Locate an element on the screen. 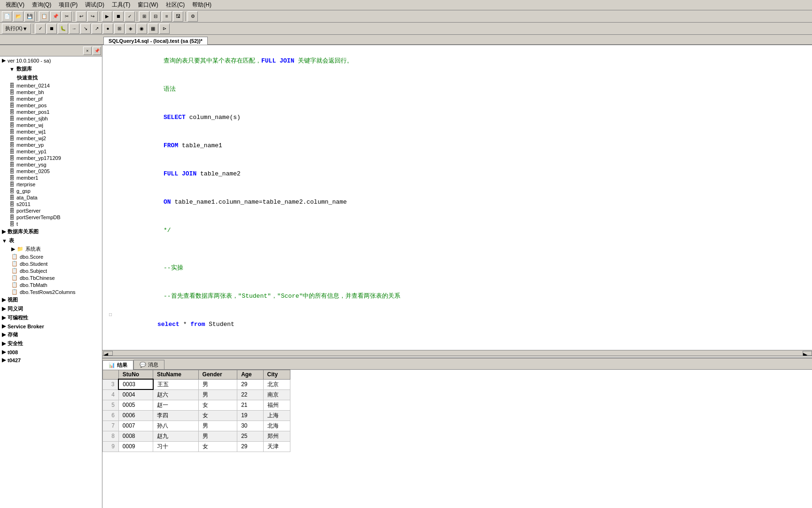 The height and width of the screenshot is (508, 812). db-member1: 🗄 member1 is located at coordinates (51, 178).